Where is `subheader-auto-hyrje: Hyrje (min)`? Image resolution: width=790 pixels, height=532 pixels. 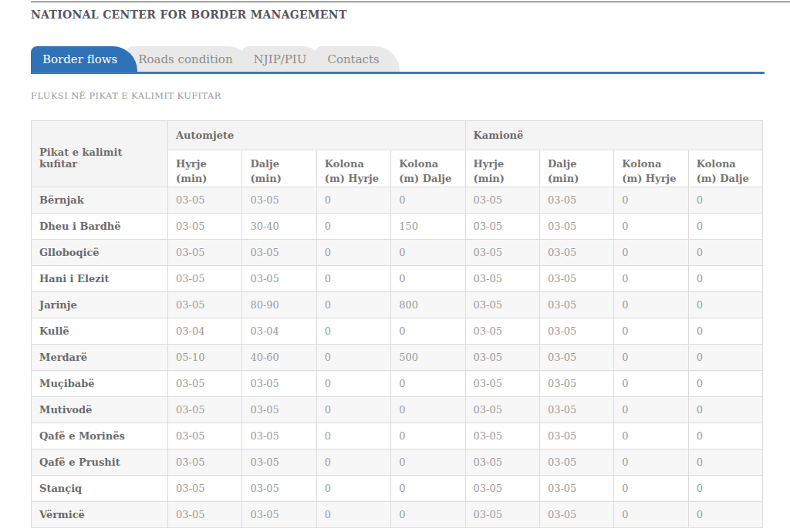
subheader-auto-hyrje: Hyrje (min) is located at coordinates (205, 169).